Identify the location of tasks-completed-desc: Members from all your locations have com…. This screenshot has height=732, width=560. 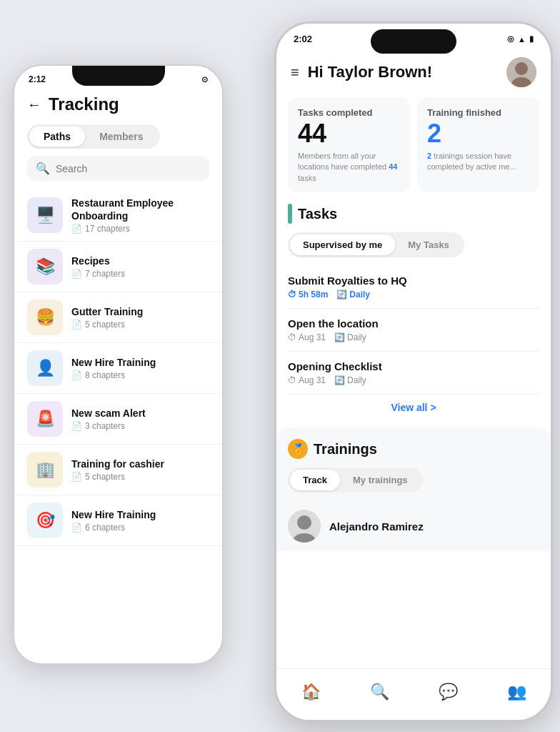
(349, 167).